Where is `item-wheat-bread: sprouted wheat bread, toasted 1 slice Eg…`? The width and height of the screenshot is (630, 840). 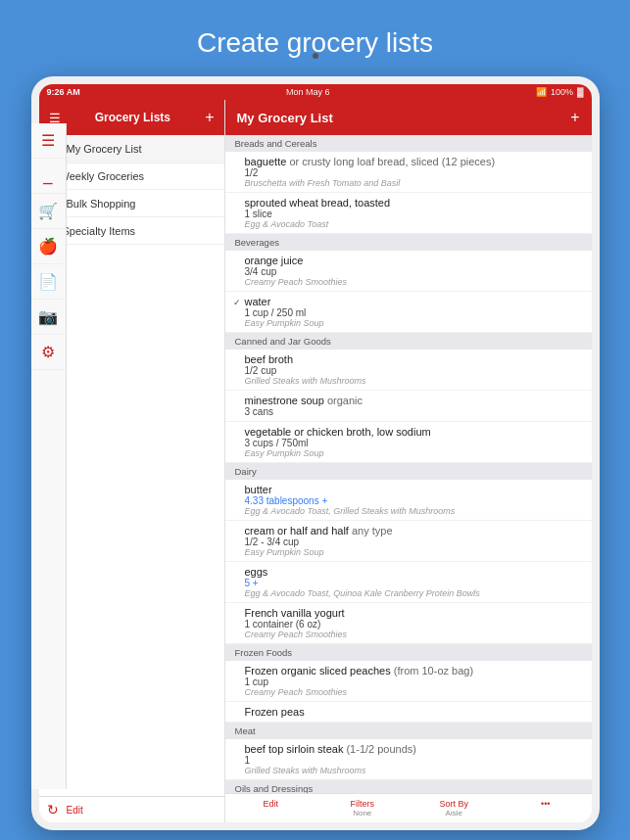 item-wheat-bread: sprouted wheat bread, toasted 1 slice Eg… is located at coordinates (409, 213).